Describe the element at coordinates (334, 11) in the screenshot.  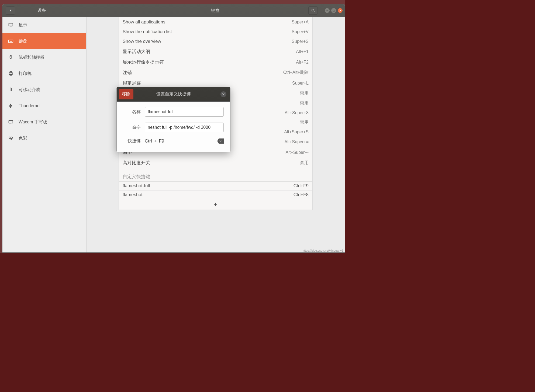
I see `maximize-button: □` at that location.